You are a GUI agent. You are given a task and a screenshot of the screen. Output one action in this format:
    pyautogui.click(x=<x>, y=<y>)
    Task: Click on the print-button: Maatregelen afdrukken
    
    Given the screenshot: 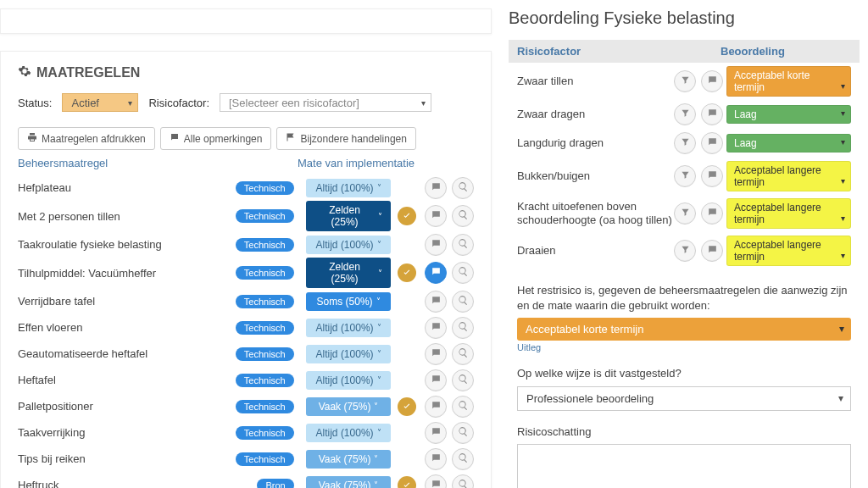 What is the action you would take?
    pyautogui.click(x=86, y=139)
    